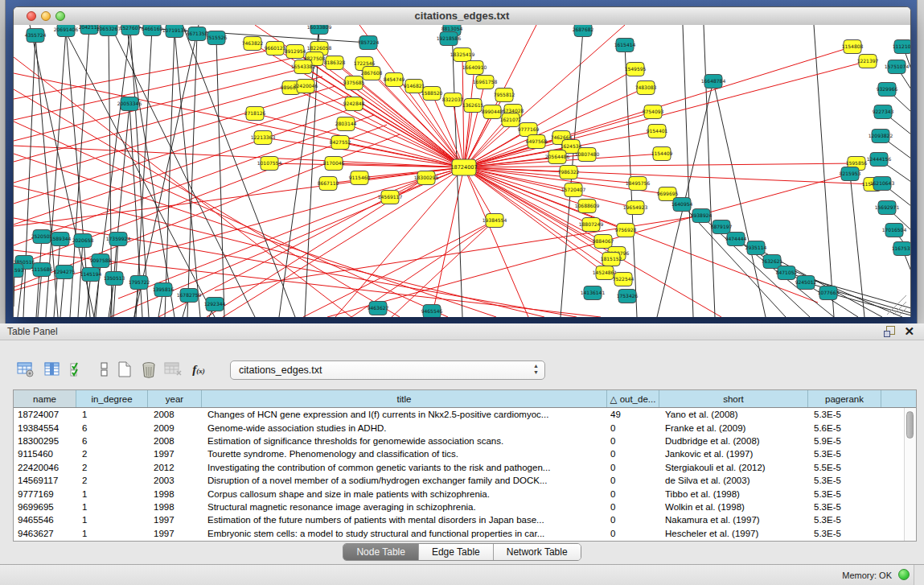  What do you see at coordinates (869, 61) in the screenshot?
I see `graph-node: 1221397` at bounding box center [869, 61].